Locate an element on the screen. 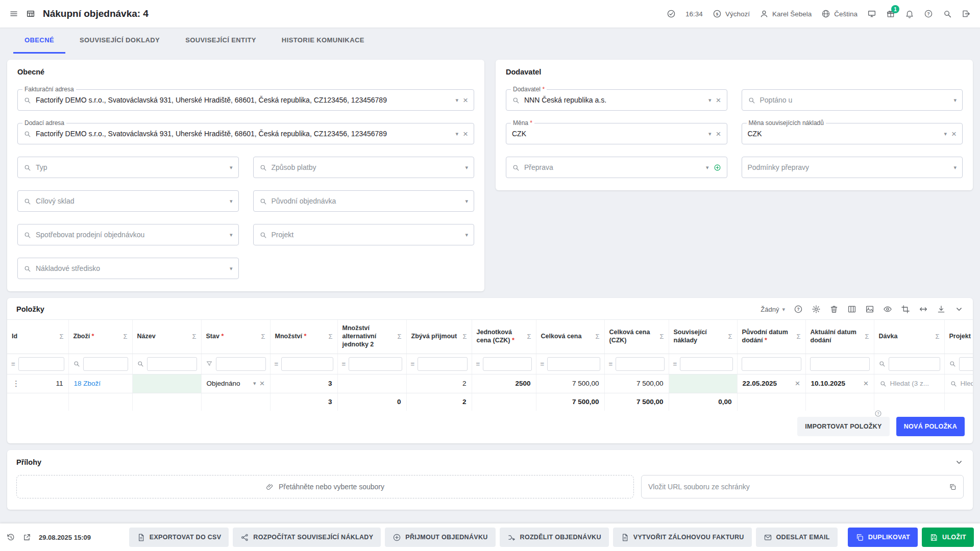 This screenshot has width=980, height=551. split-order-button: ROZDĚLIT OBJEDNÁVKU is located at coordinates (554, 537).